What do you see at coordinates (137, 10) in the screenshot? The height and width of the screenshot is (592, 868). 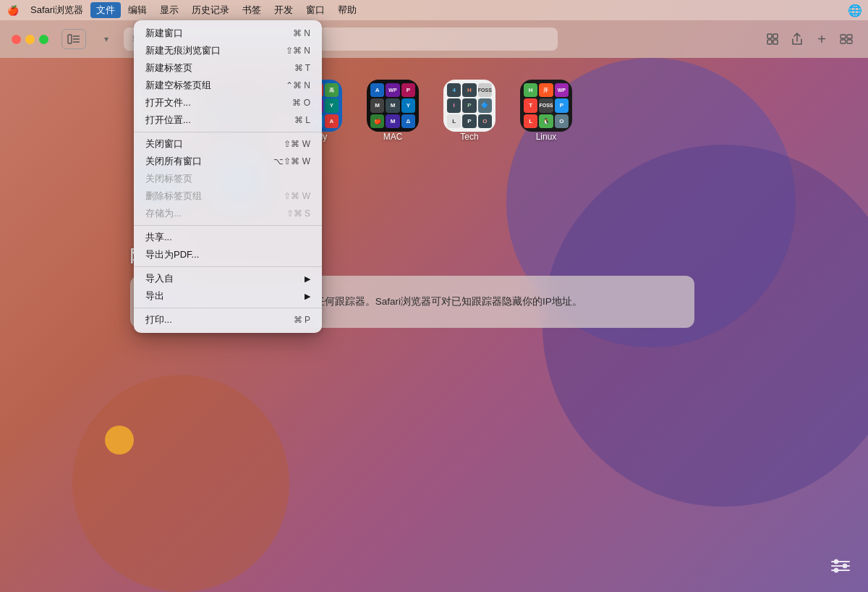 I see `menubar-item-edit: 编辑` at bounding box center [137, 10].